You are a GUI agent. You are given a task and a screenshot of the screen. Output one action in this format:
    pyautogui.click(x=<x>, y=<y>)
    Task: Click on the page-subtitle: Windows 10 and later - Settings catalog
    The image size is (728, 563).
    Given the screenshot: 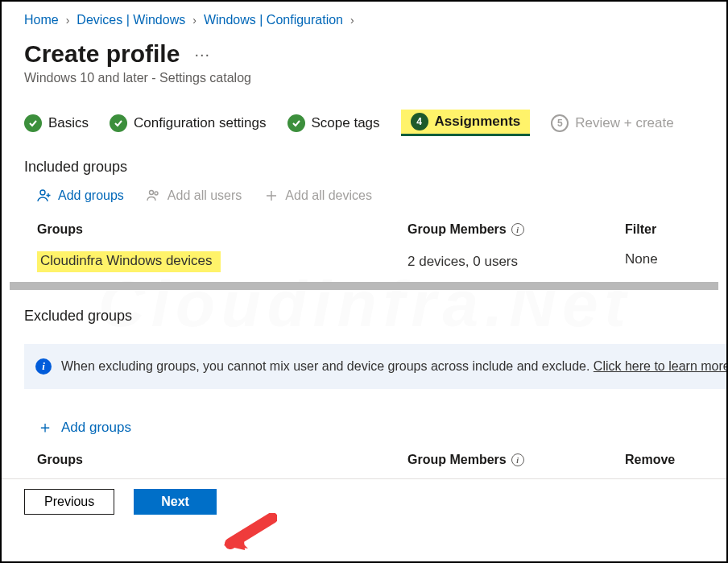 What is the action you would take?
    pyautogui.click(x=364, y=85)
    